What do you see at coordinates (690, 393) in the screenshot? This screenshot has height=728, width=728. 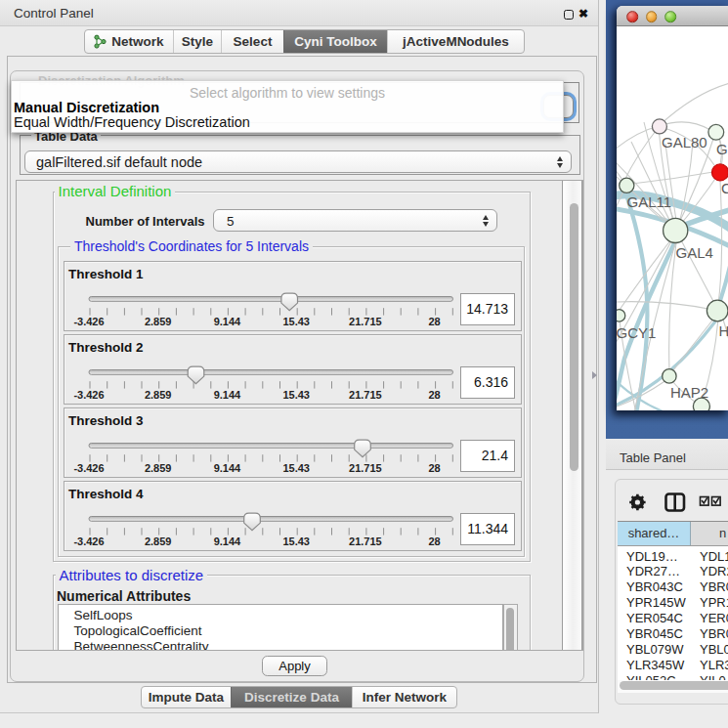 I see `svg-text: HAP2` at bounding box center [690, 393].